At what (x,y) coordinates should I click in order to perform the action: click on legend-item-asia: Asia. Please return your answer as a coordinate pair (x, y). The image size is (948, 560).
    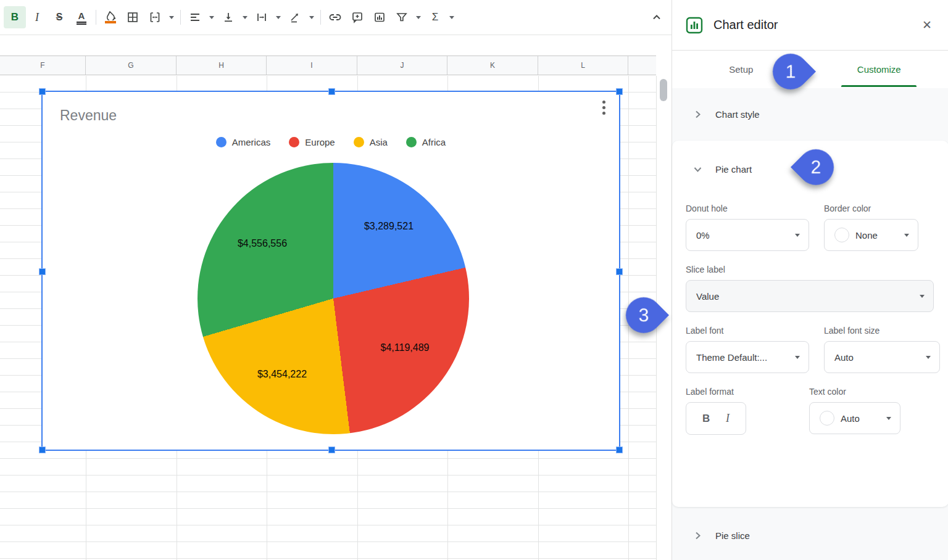
    Looking at the image, I should click on (370, 142).